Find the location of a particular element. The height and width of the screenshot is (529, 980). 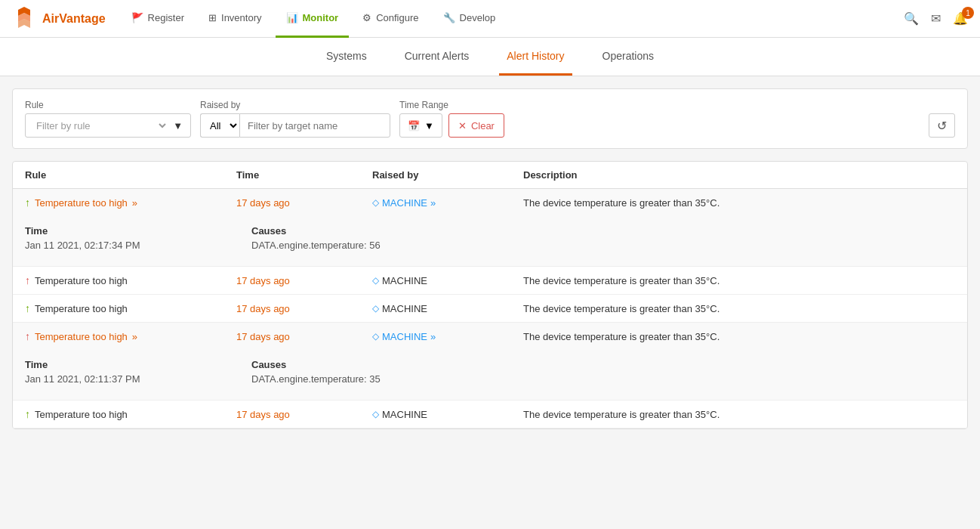

search-icon: 🔍 is located at coordinates (911, 18).